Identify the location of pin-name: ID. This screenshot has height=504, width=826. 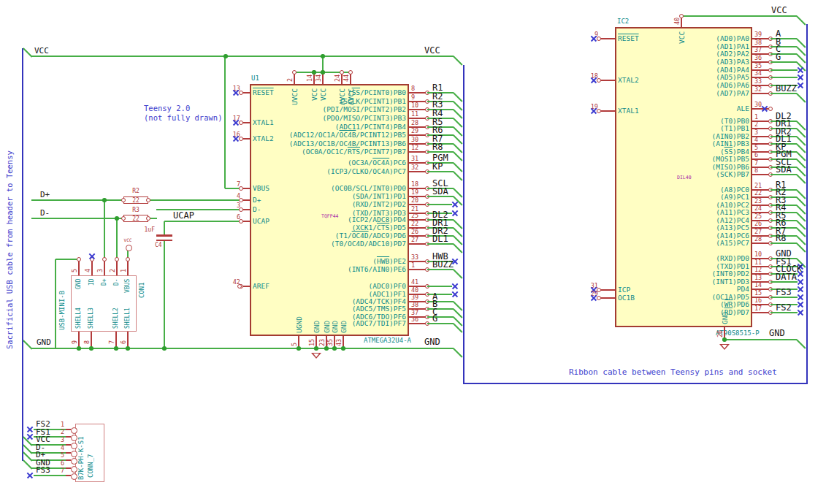
(92, 282).